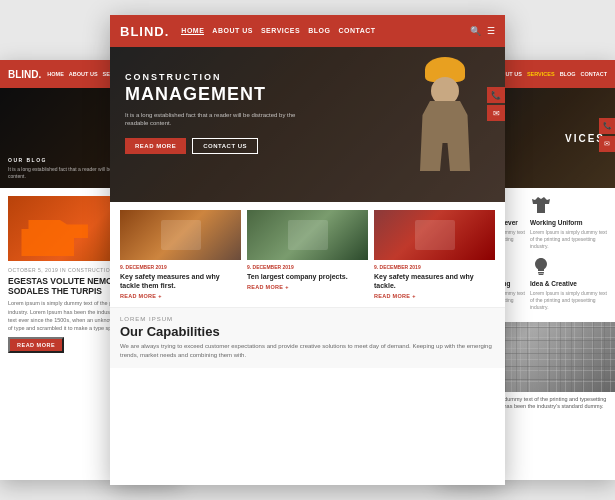 This screenshot has width=615, height=500. Describe the element at coordinates (280, 31) in the screenshot. I see `nav-services: SERVICES` at that location.